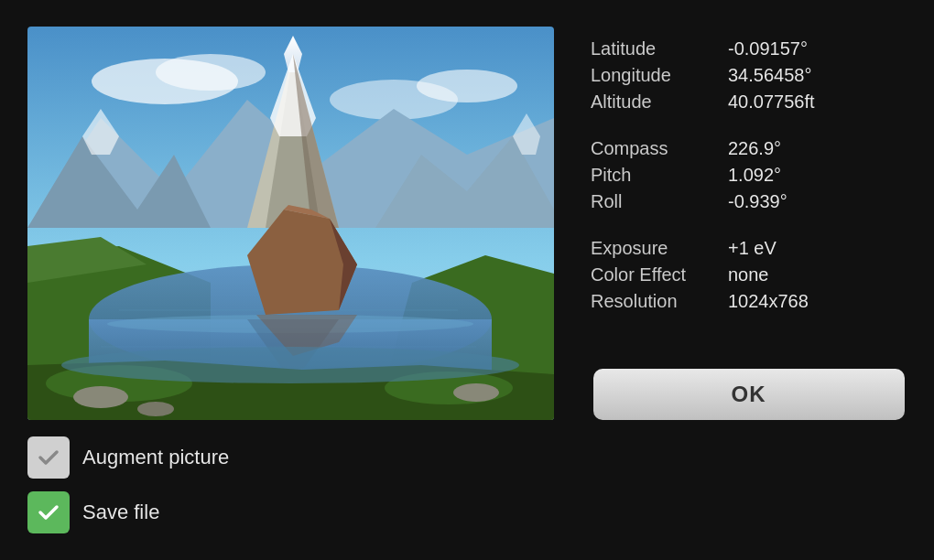 The height and width of the screenshot is (560, 934). Describe the element at coordinates (749, 102) in the screenshot. I see `altitude-row: Altitude 40.07756ft` at that location.